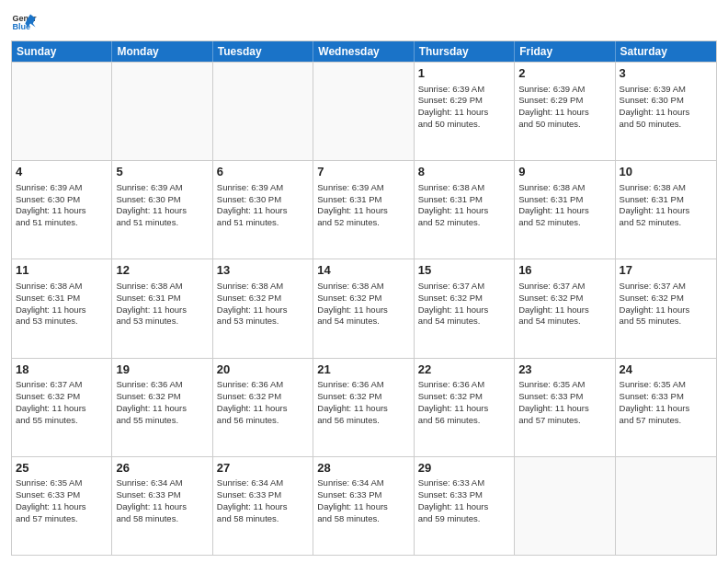  What do you see at coordinates (450, 99) in the screenshot?
I see `day-info-line: Sunset: 6:29 PM` at bounding box center [450, 99].